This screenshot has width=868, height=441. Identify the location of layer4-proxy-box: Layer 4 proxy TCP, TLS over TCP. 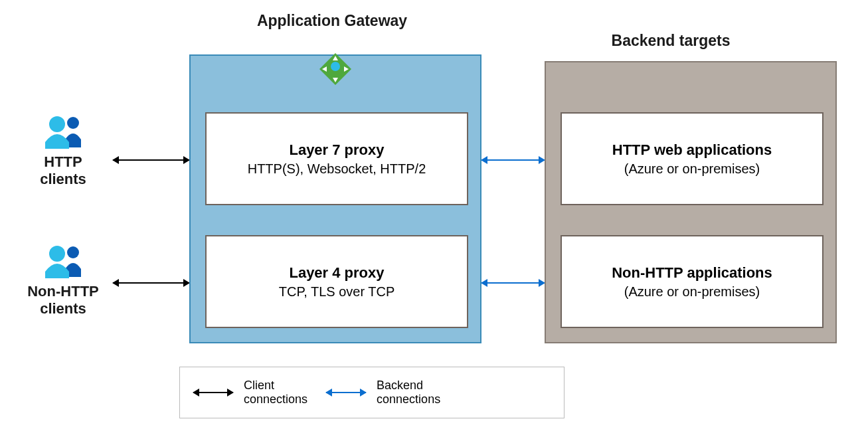
(337, 282).